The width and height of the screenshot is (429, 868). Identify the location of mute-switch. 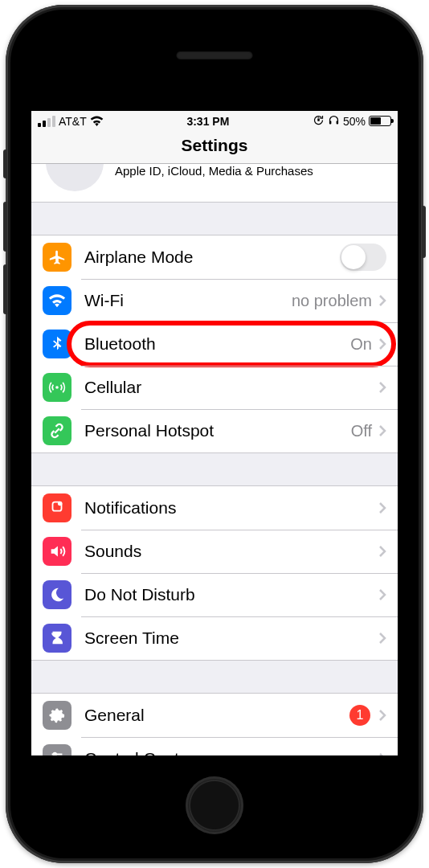
(5, 164).